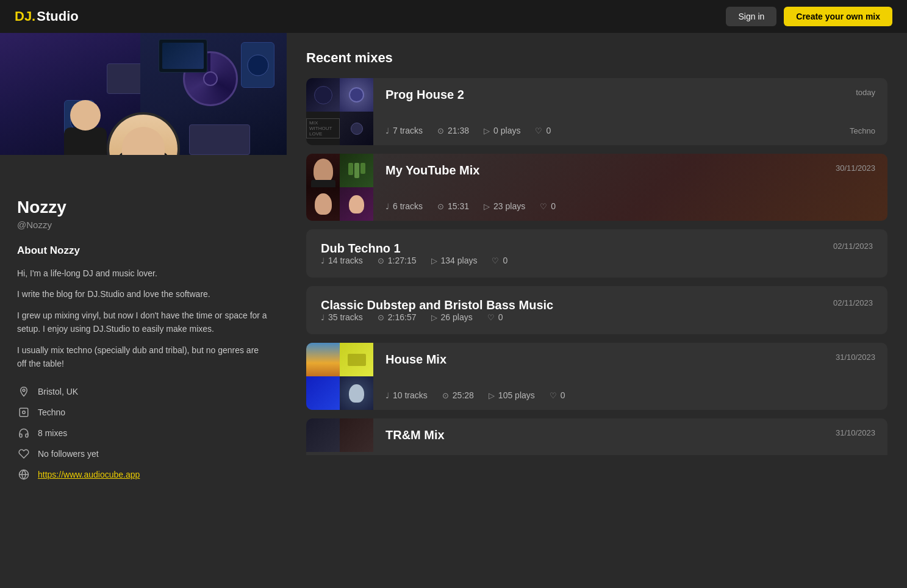 Image resolution: width=907 pixels, height=588 pixels. I want to click on play-icon-yt: ▷, so click(487, 206).